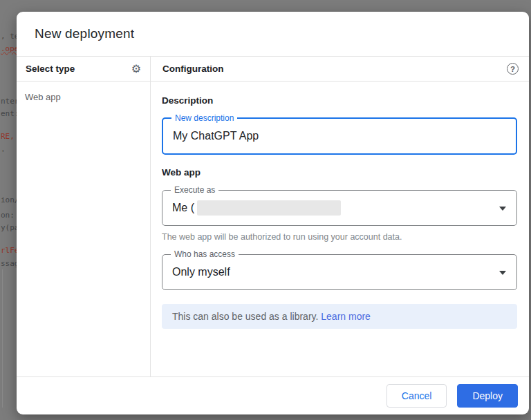  I want to click on dialog-footer: Cancel Deploy, so click(272, 395).